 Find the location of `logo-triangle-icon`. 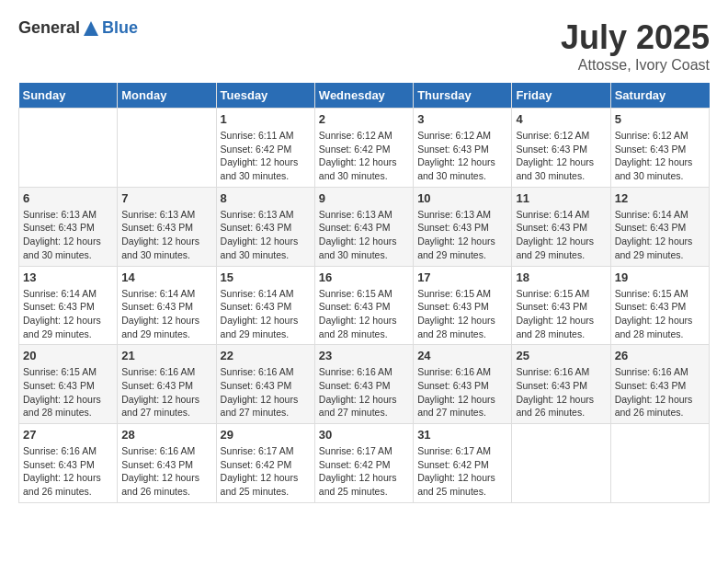

logo-triangle-icon is located at coordinates (91, 29).